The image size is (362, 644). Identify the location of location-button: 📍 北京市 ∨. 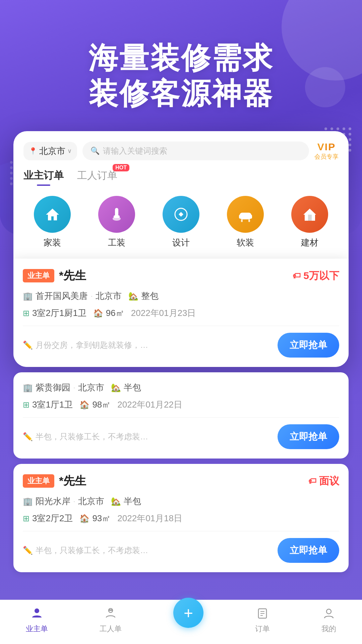
(50, 151).